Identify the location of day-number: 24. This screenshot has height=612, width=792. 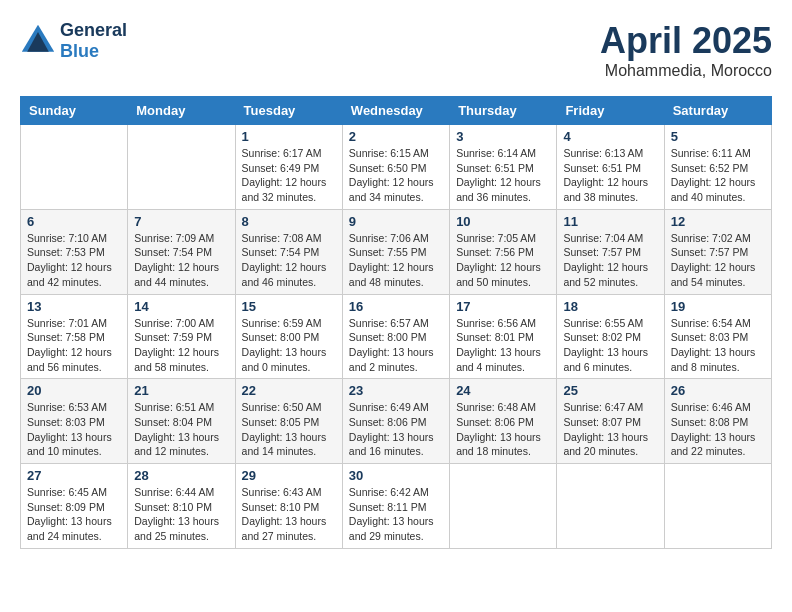
(503, 390).